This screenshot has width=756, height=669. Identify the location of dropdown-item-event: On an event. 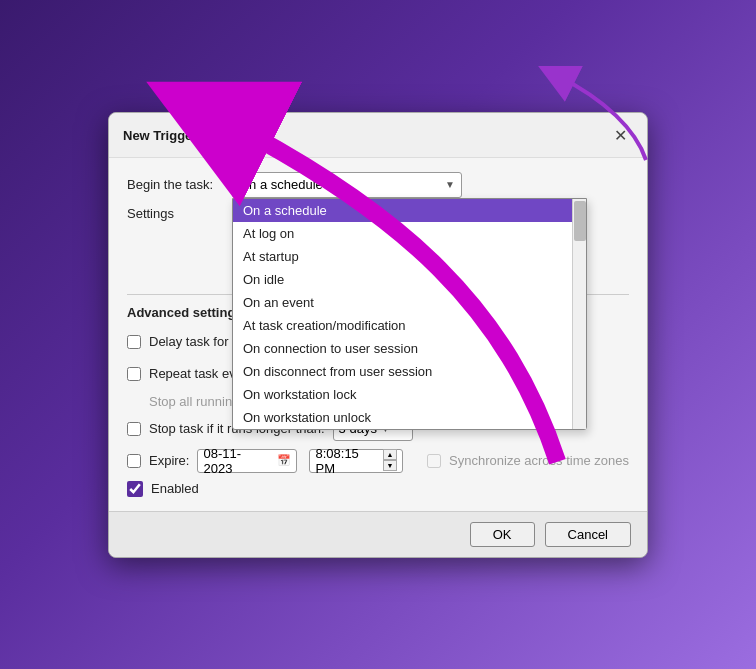
(410, 302).